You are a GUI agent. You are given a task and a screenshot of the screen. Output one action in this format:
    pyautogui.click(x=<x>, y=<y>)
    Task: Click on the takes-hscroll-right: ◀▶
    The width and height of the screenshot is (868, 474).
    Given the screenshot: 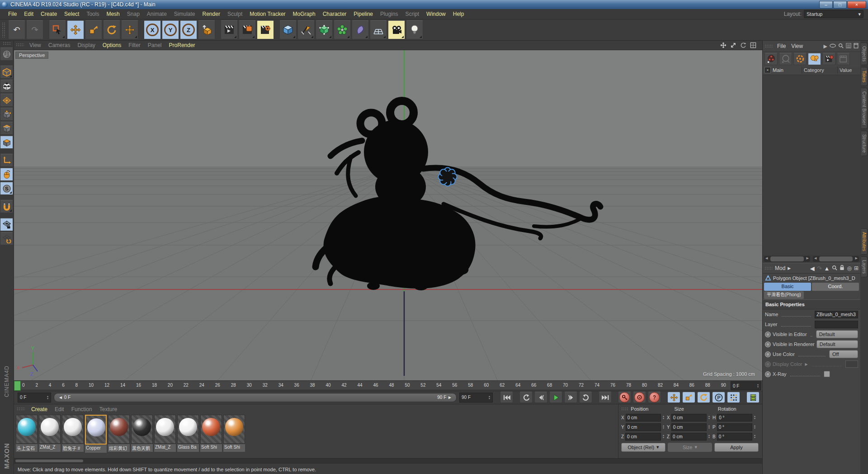 What is the action you would take?
    pyautogui.click(x=836, y=259)
    